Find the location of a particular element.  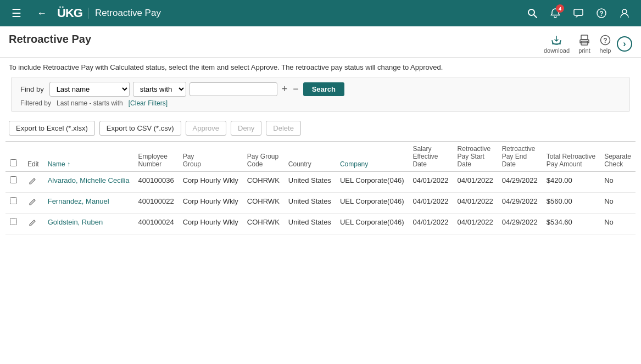

eff-date-column-header: SalaryEffectiveDate is located at coordinates (431, 157).